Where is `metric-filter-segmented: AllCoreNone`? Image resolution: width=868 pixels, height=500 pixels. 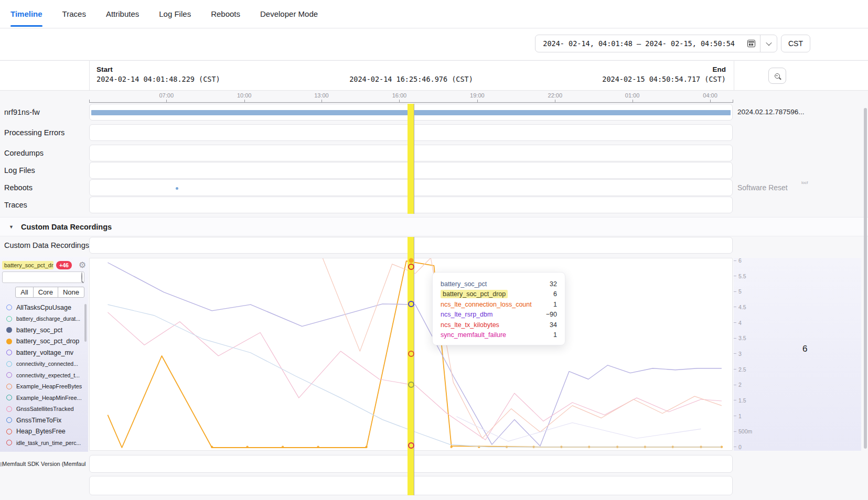
metric-filter-segmented: AllCoreNone is located at coordinates (50, 292).